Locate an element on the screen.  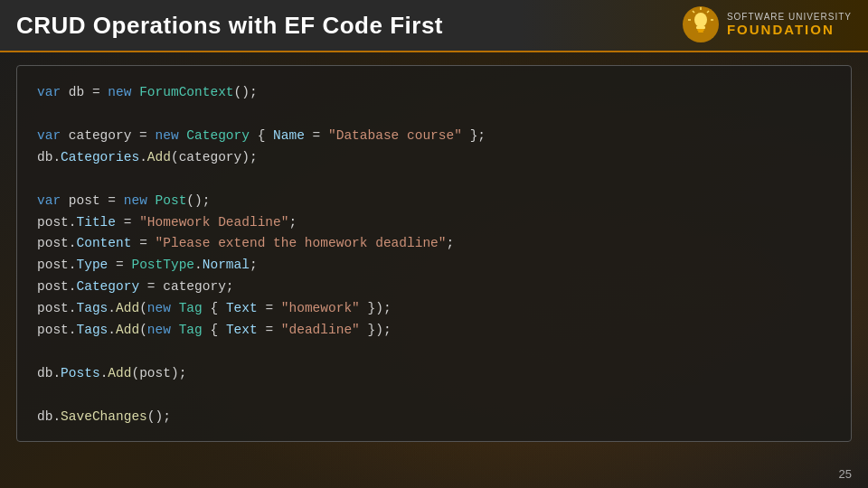
logo-text-bottom: FOUNDATION is located at coordinates (781, 29).